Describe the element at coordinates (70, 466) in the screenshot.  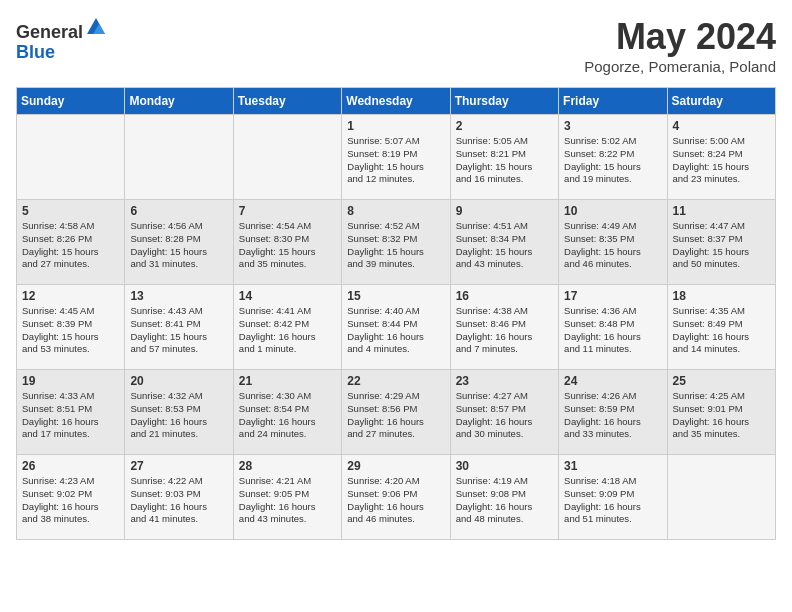
I see `day-number: 26` at that location.